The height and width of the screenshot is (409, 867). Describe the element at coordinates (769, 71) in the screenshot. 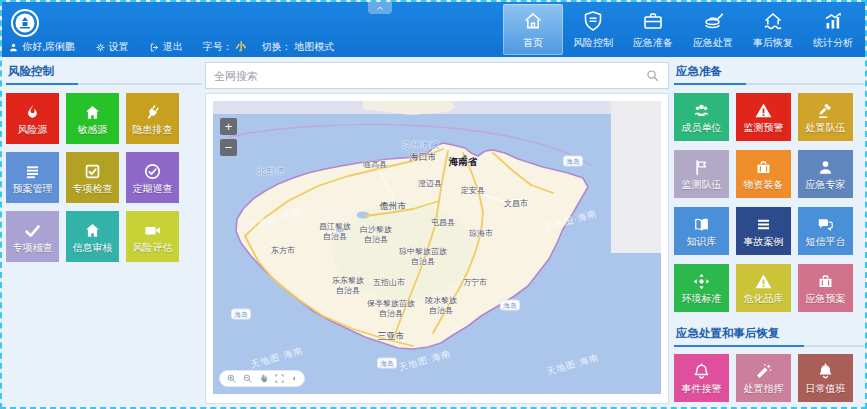

I see `emergency-prep-title: 应急准备` at that location.